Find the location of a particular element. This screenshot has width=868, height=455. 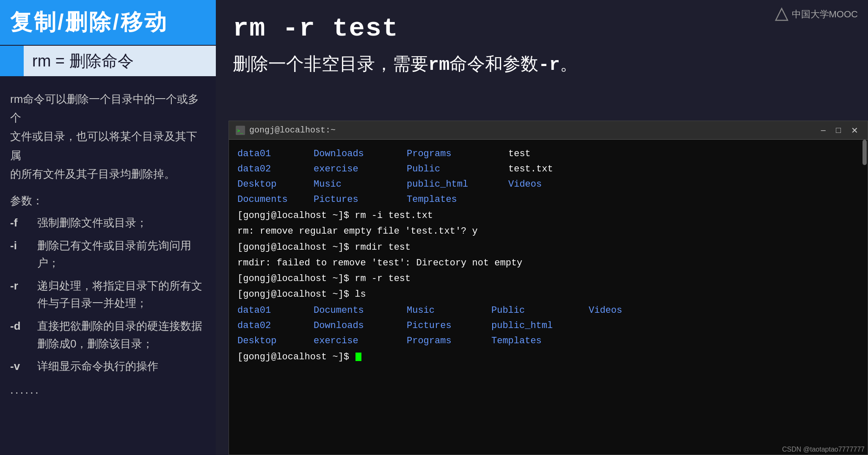

ellipsis: ...... is located at coordinates (108, 390).